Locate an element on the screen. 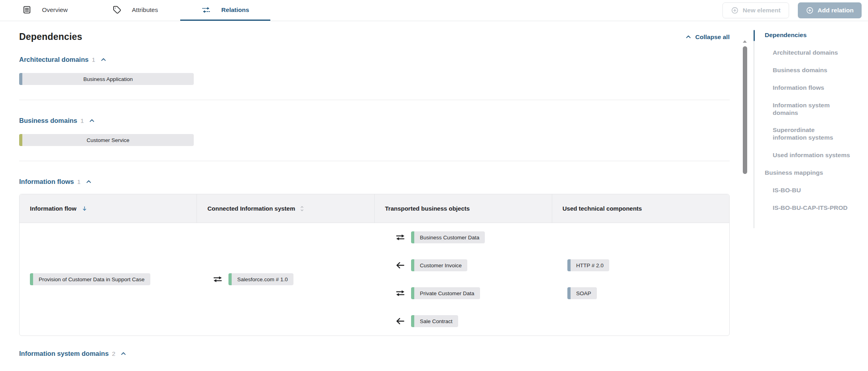 The image size is (868, 371). chip-label: Business Application is located at coordinates (108, 79).